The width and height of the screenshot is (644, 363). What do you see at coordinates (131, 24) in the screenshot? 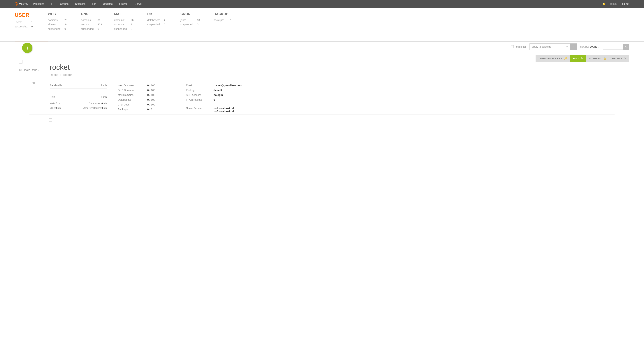
I see `tab-mail: MAIL domains:26 accounts:8 suspended:0` at bounding box center [131, 24].